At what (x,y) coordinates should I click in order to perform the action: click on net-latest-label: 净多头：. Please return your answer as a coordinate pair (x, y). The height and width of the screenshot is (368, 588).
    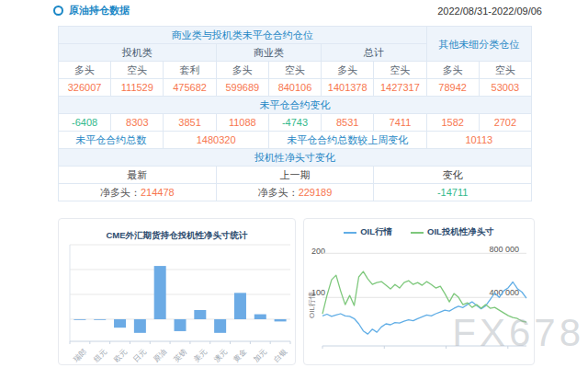
    Looking at the image, I should click on (120, 192).